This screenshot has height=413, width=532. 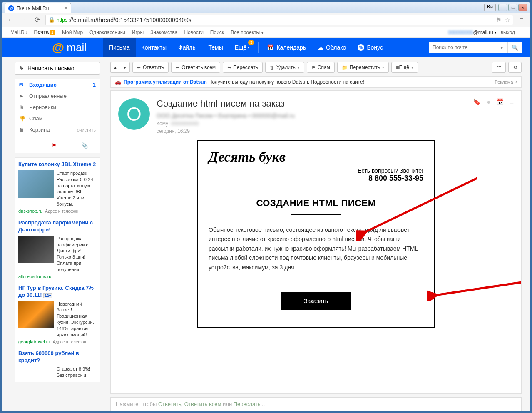 What do you see at coordinates (196, 67) in the screenshot?
I see `reply-all-button: ↩Ответить всем` at bounding box center [196, 67].